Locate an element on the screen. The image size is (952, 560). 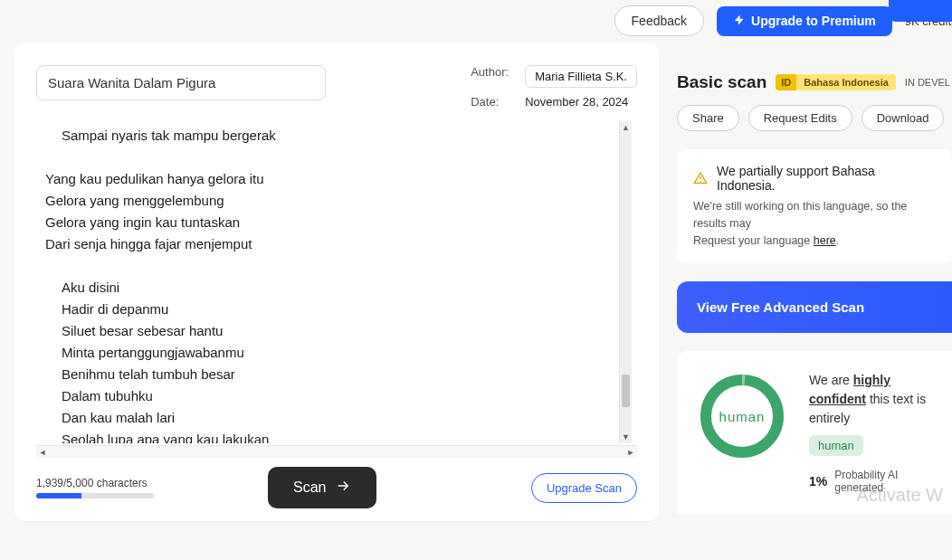
author-label: Author: is located at coordinates (490, 76).